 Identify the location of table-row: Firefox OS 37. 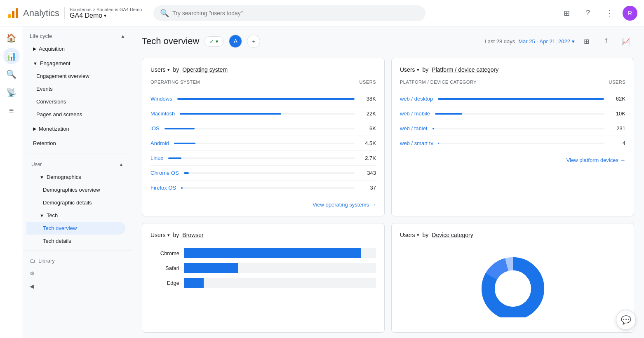
(263, 188).